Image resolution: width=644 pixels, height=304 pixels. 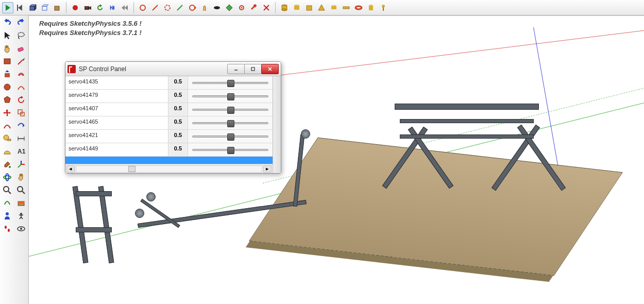 I want to click on orbit-icon, so click(x=7, y=177).